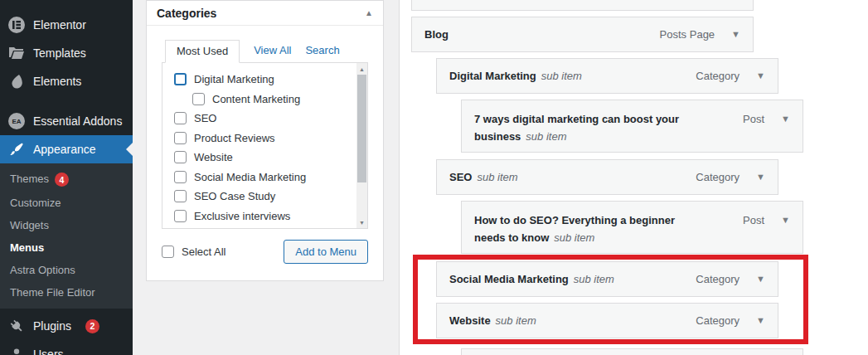 The height and width of the screenshot is (355, 868). I want to click on menu-item-seo: SEOsub itemCategory▼, so click(607, 178).